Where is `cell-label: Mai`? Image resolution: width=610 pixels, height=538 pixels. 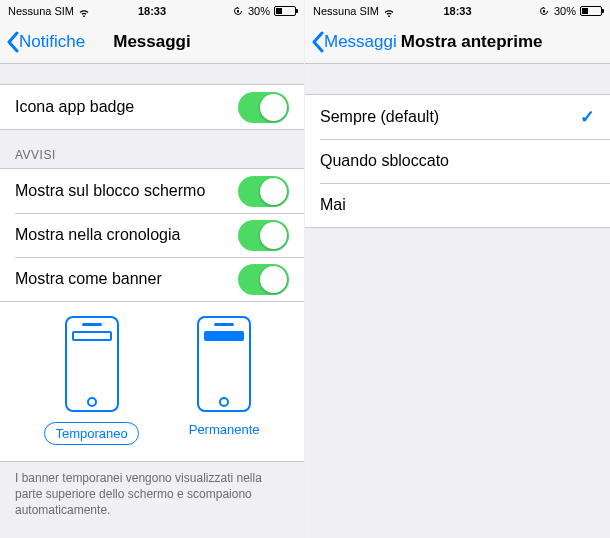
cell-label: Mai is located at coordinates (333, 205).